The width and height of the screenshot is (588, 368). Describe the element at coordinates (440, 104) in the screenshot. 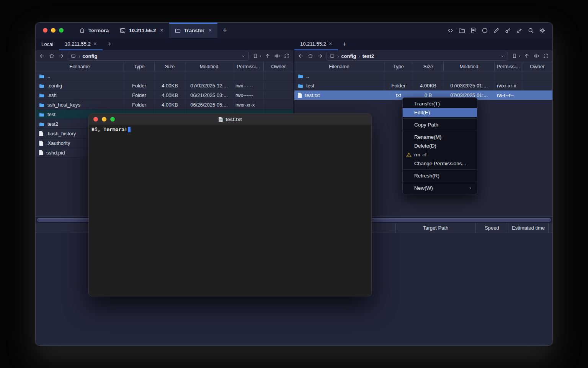

I see `menu-item-transfer: Transfer(T)` at that location.